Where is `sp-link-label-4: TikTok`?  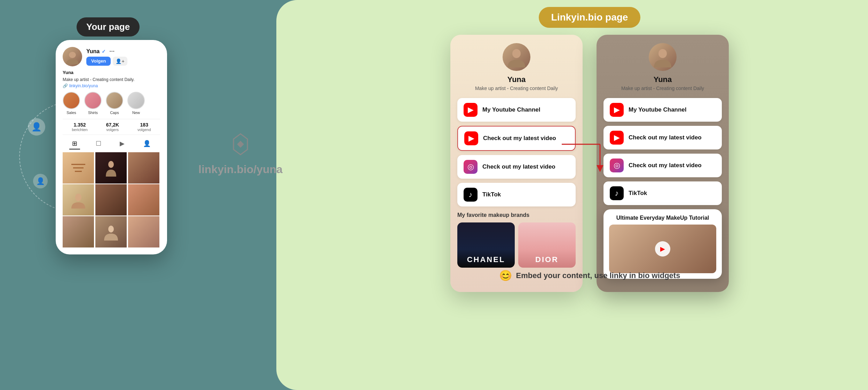
sp-link-label-4: TikTok is located at coordinates (638, 193).